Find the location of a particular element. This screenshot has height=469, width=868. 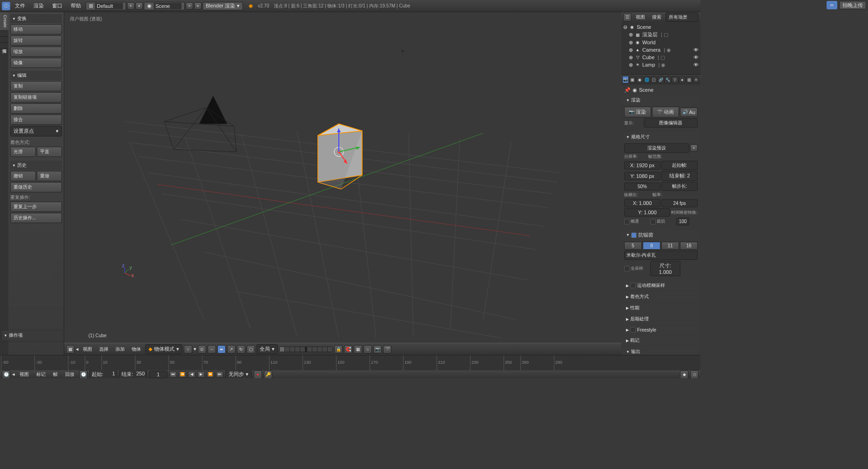

scale-button: 缩放 is located at coordinates (36, 52).